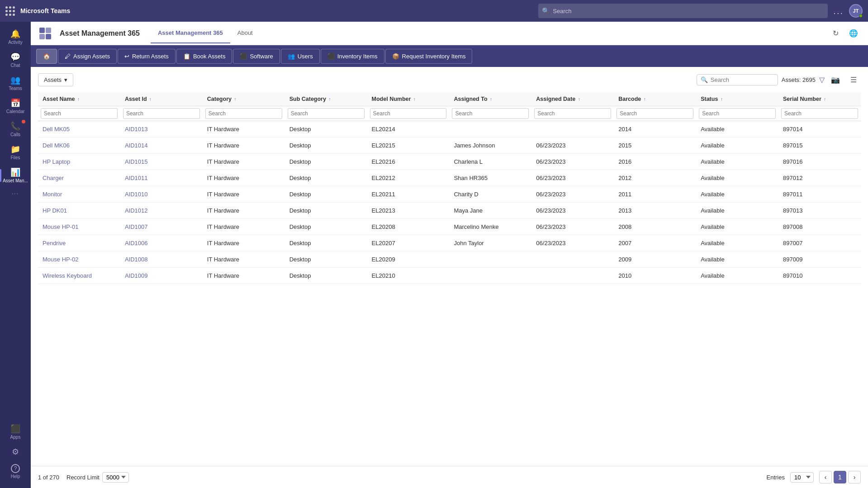 This screenshot has width=868, height=488. Describe the element at coordinates (147, 56) in the screenshot. I see `tab-return-assets: ↩ Return Assets` at that location.